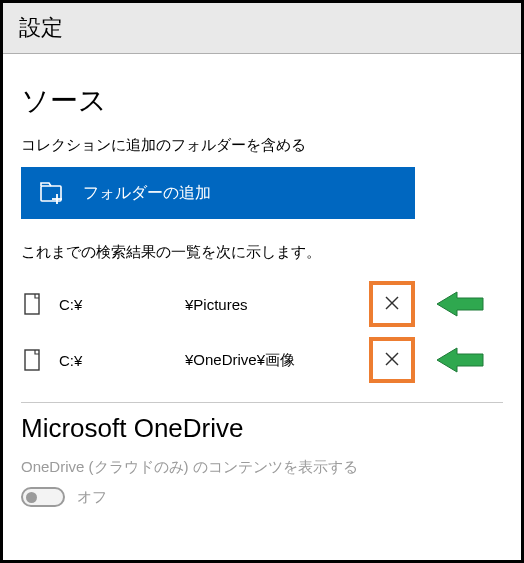 The image size is (524, 563). I want to click on window-titlebar: 設定, so click(262, 28).